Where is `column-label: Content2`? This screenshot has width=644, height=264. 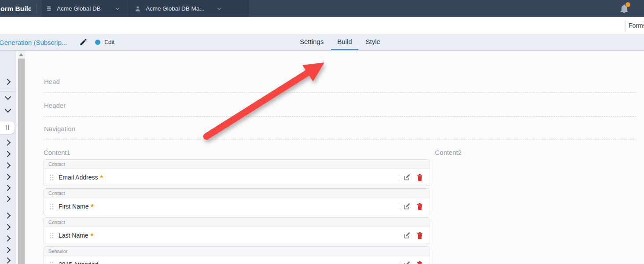 column-label: Content2 is located at coordinates (535, 152).